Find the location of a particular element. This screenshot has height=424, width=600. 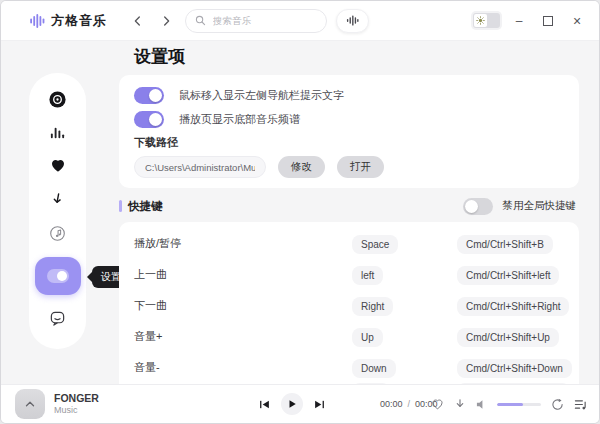

shortcut-label: 下一曲 is located at coordinates (243, 306).